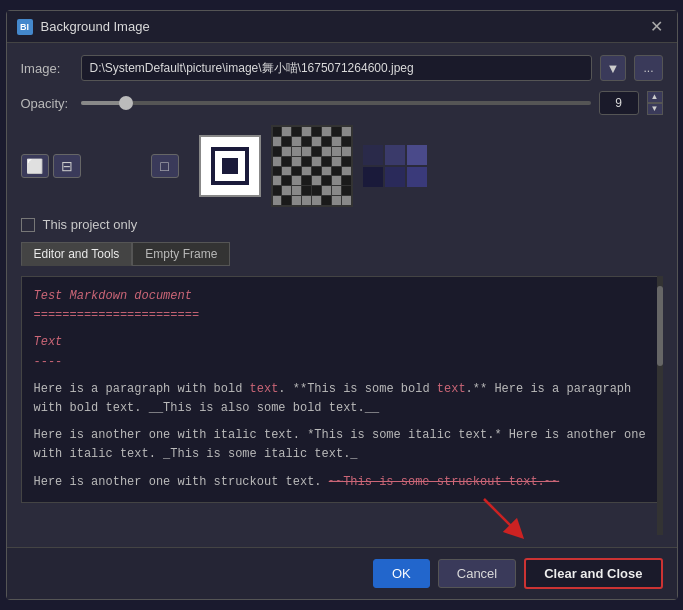  What do you see at coordinates (402, 574) in the screenshot?
I see `ok-button: OK` at bounding box center [402, 574].